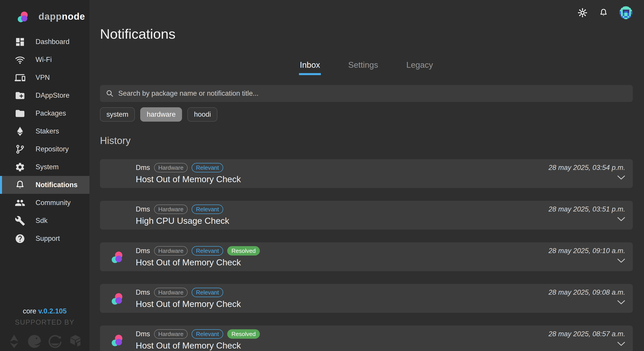 The width and height of the screenshot is (644, 351). I want to click on sidebar-item-vpn: VPN, so click(45, 78).